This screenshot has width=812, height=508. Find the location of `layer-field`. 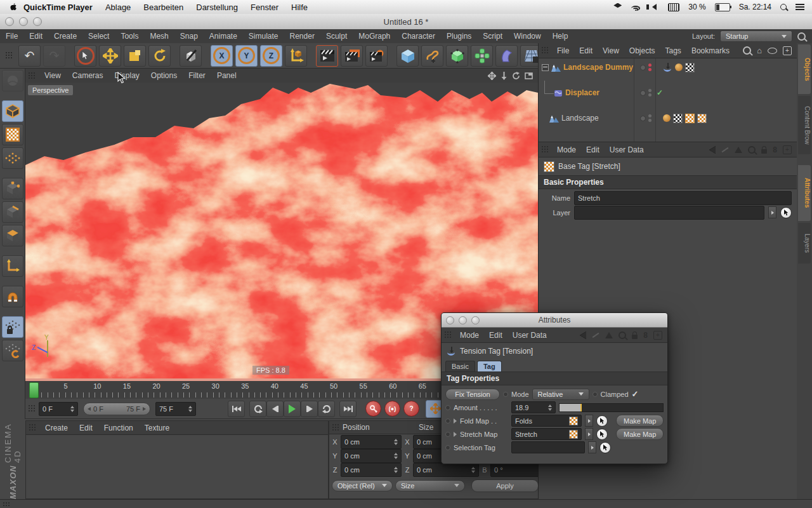

layer-field is located at coordinates (669, 213).